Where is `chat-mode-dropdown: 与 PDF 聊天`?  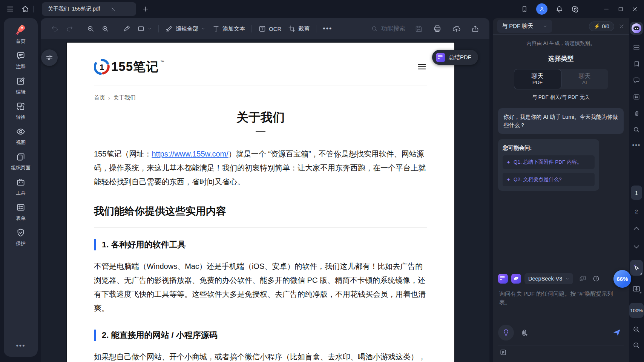
chat-mode-dropdown: 与 PDF 聊天 is located at coordinates (525, 26).